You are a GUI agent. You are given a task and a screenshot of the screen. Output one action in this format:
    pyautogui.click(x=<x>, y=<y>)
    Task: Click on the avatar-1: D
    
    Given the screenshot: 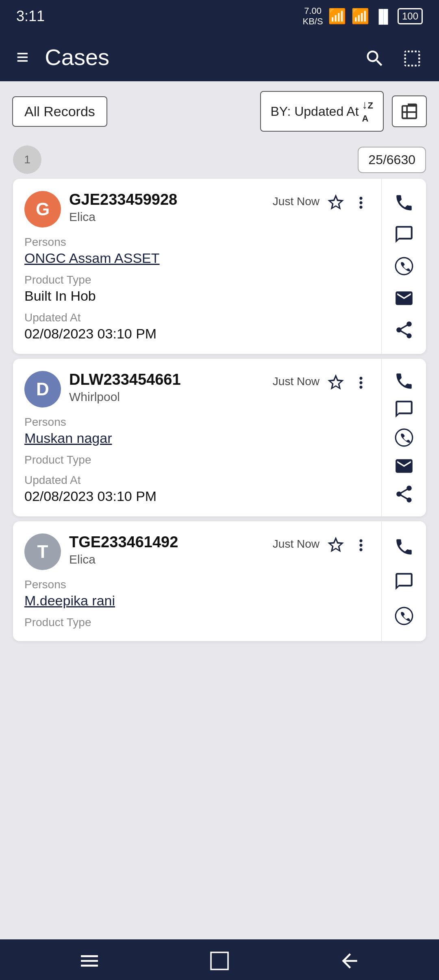 What is the action you would take?
    pyautogui.click(x=43, y=389)
    